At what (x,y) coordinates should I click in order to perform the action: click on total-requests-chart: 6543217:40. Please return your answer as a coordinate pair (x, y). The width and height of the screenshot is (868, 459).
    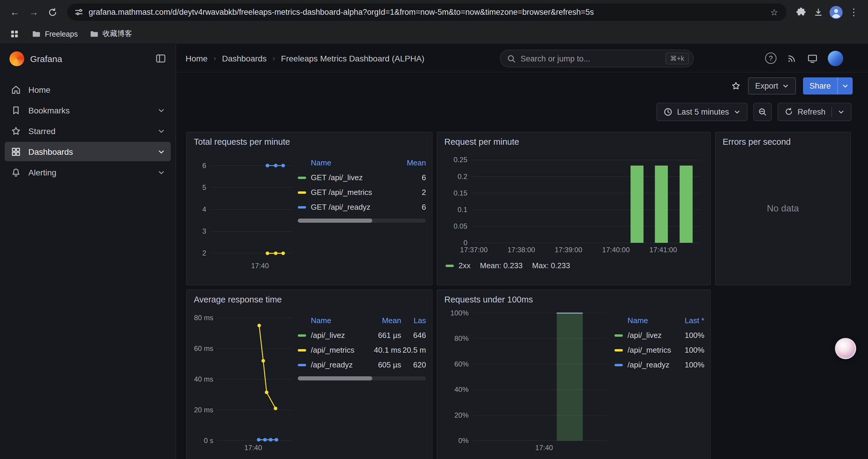
    Looking at the image, I should click on (245, 210).